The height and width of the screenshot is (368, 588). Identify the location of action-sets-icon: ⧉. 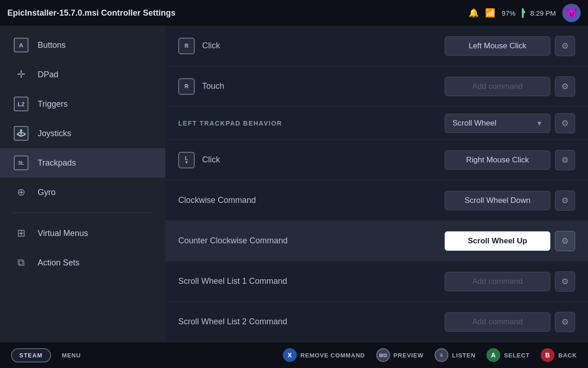
(21, 263).